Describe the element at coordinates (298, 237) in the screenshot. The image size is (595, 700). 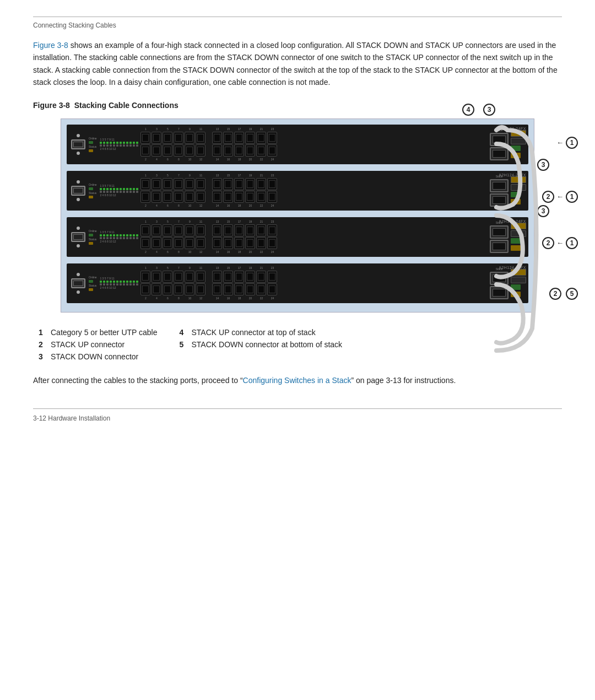
I see `switch-3: 3 A2H124-24FX Online Status` at that location.